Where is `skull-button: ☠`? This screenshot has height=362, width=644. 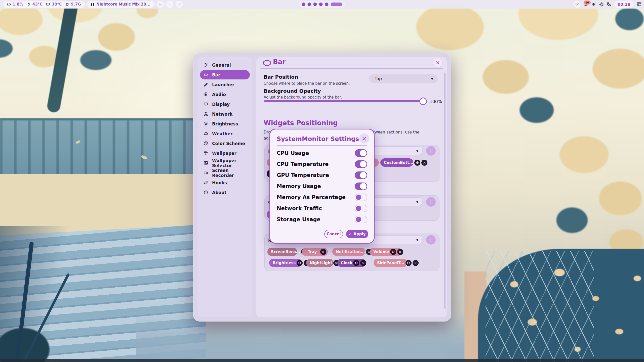
skull-button: ☠ is located at coordinates (160, 4).